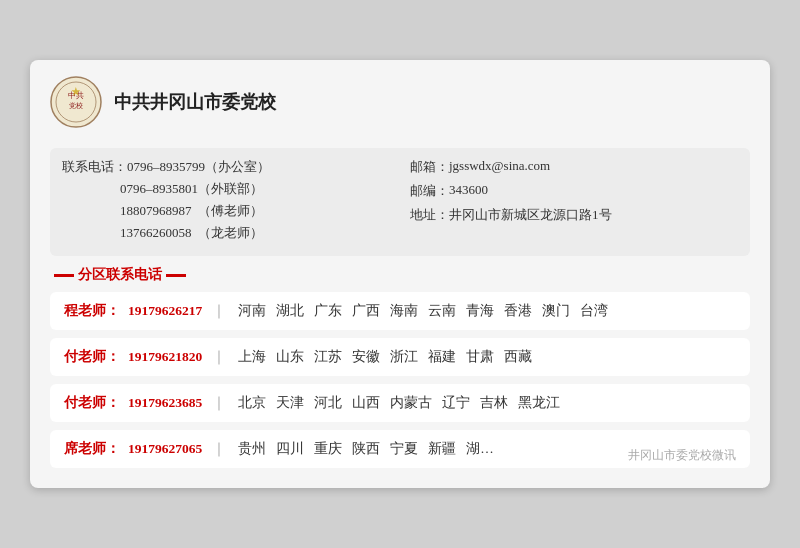 The height and width of the screenshot is (548, 800). I want to click on region-item: 内蒙古, so click(411, 403).